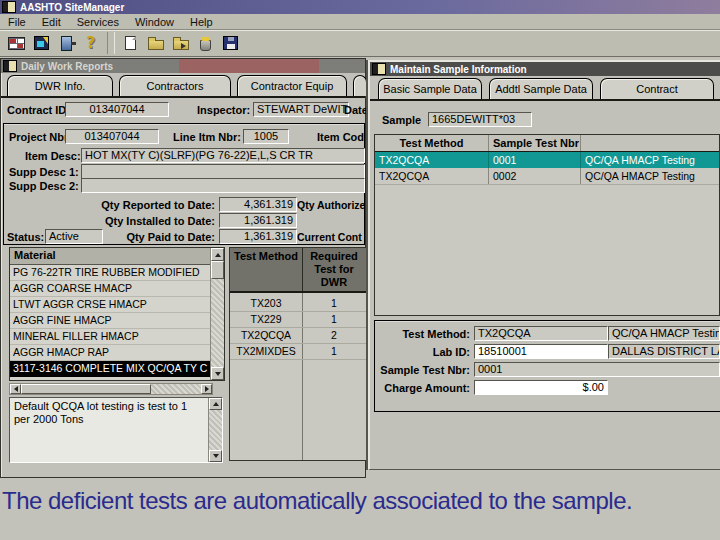 This screenshot has height=540, width=720. Describe the element at coordinates (117, 305) in the screenshot. I see `material-row: LTWT AGGR CRSE HMACP` at that location.